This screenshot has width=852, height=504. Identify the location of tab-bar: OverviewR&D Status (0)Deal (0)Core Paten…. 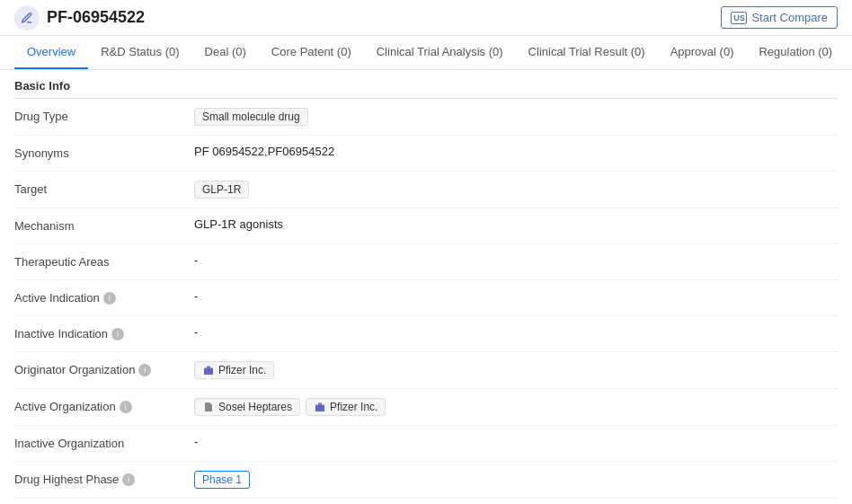
(426, 53).